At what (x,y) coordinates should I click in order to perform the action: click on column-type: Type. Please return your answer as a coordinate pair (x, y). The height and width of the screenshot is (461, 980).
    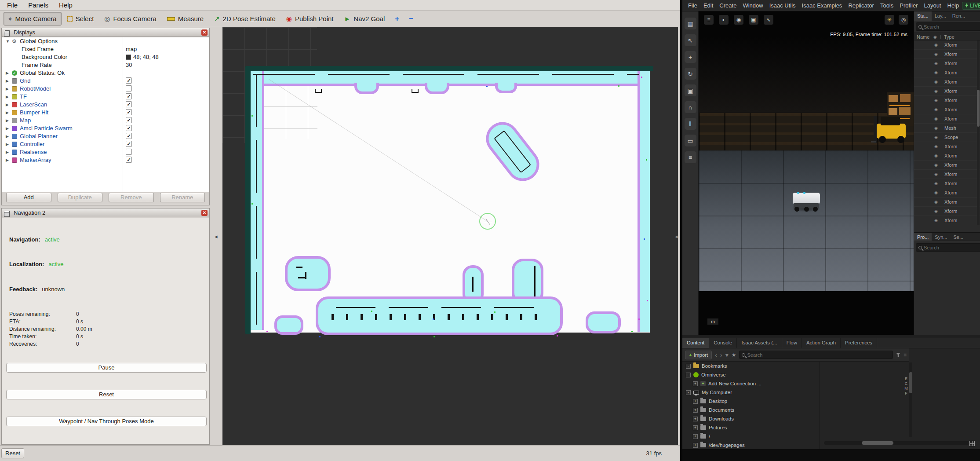
    Looking at the image, I should click on (949, 37).